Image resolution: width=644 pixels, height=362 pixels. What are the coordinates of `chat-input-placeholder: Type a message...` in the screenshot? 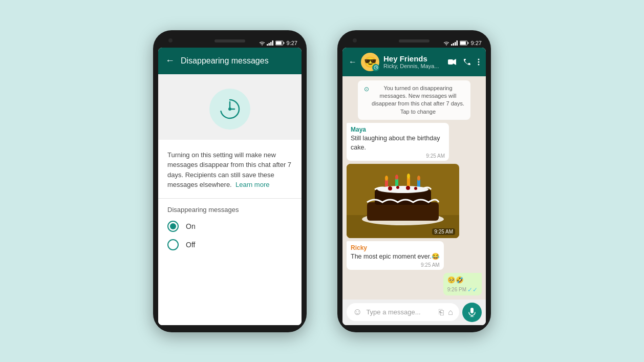 It's located at (400, 312).